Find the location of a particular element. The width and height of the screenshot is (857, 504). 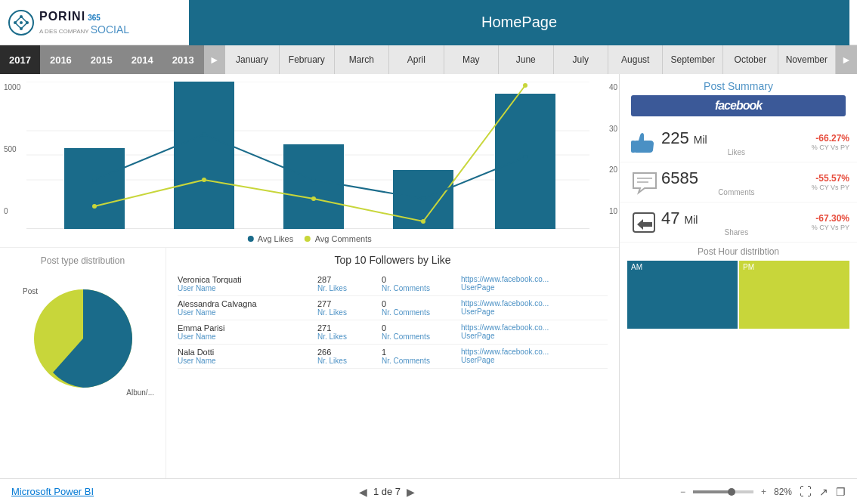

zoom-minus: − is located at coordinates (683, 492).